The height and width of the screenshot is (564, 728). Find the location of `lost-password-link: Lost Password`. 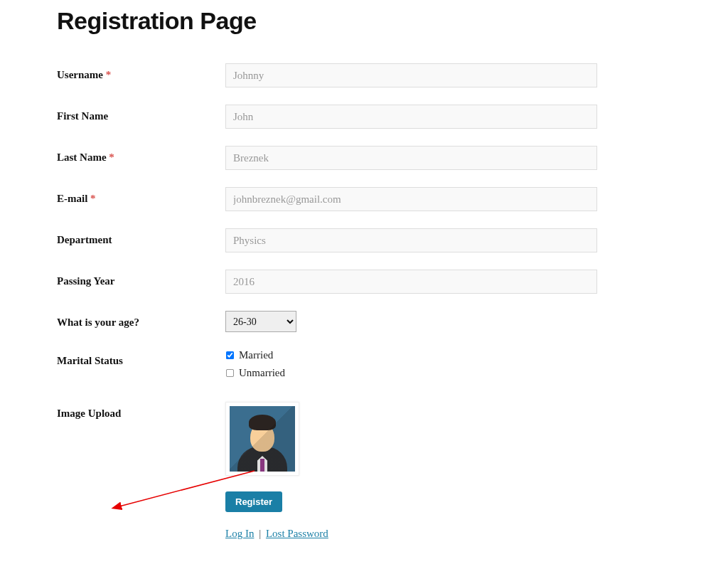

lost-password-link: Lost Password is located at coordinates (297, 533).